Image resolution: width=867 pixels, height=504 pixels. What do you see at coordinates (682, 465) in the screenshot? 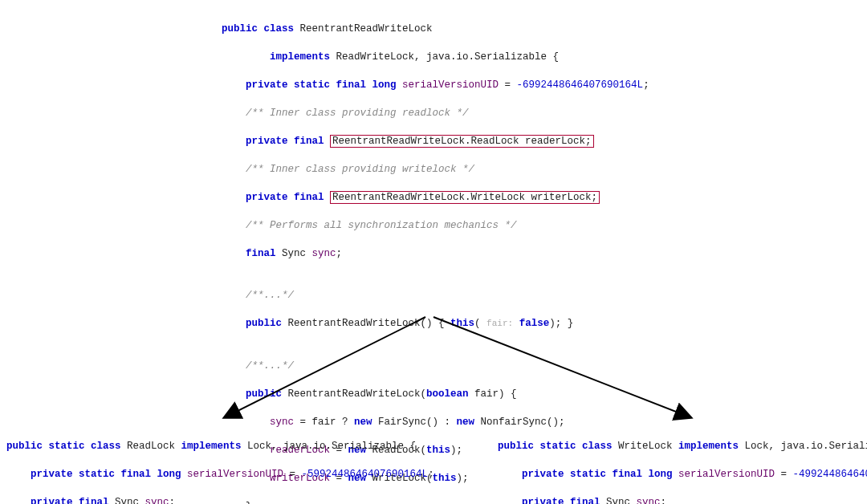
I see `writelock-code-block: public static class WriteLock implements…` at bounding box center [682, 465].